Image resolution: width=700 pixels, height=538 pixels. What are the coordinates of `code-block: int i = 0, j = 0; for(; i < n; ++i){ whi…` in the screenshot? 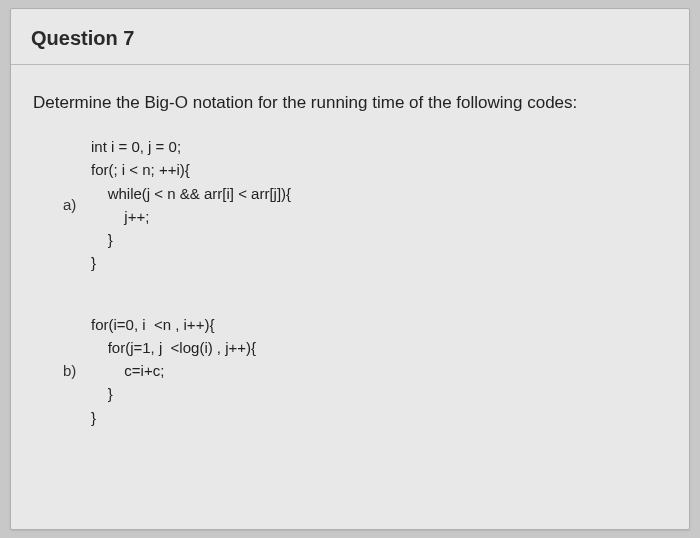 It's located at (191, 205).